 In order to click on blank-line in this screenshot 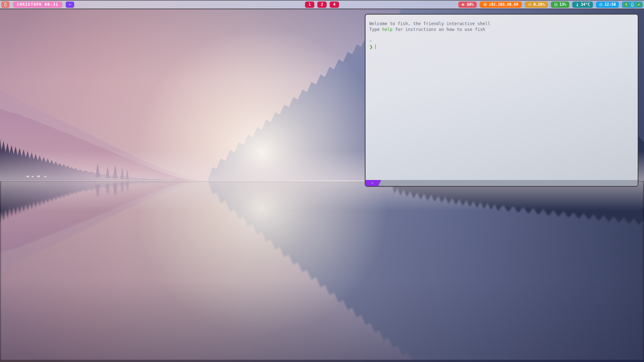, I will do `click(502, 35)`.